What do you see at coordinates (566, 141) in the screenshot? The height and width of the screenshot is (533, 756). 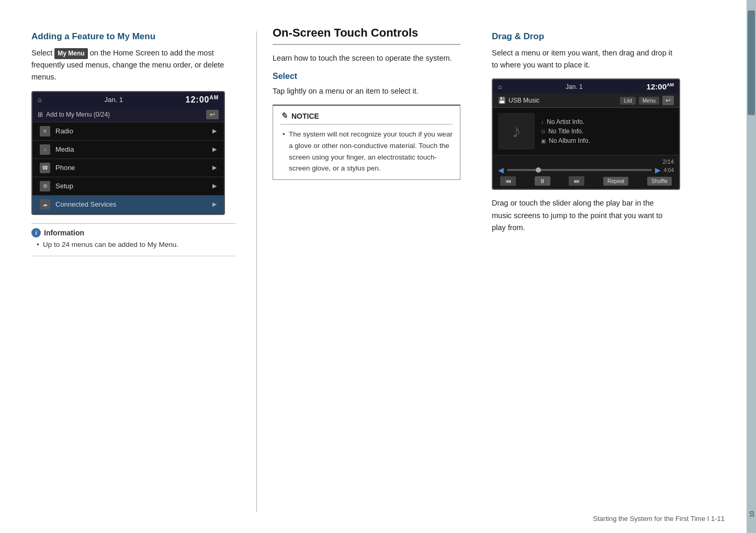 I see `album-line: ▣ No Album Info.` at bounding box center [566, 141].